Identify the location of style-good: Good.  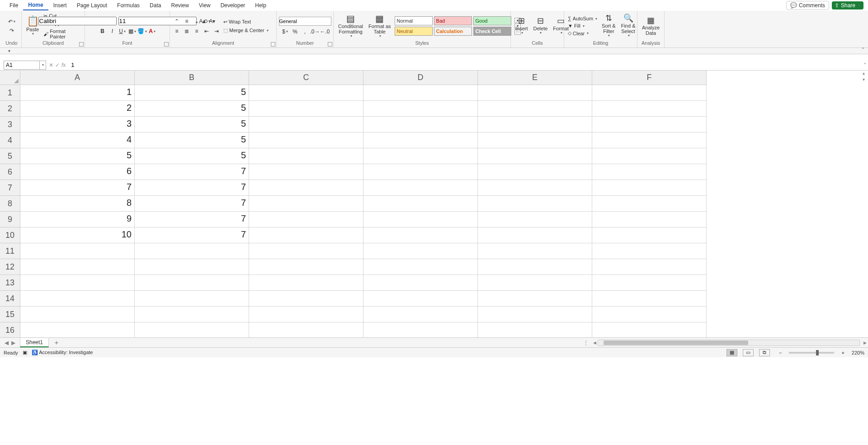
(492, 21).